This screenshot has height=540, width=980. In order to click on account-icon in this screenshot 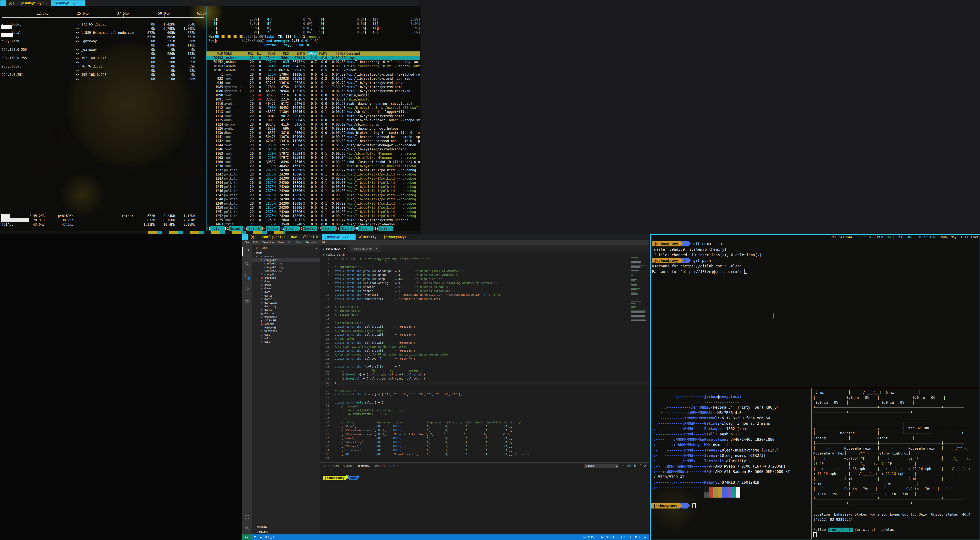, I will do `click(247, 517)`.